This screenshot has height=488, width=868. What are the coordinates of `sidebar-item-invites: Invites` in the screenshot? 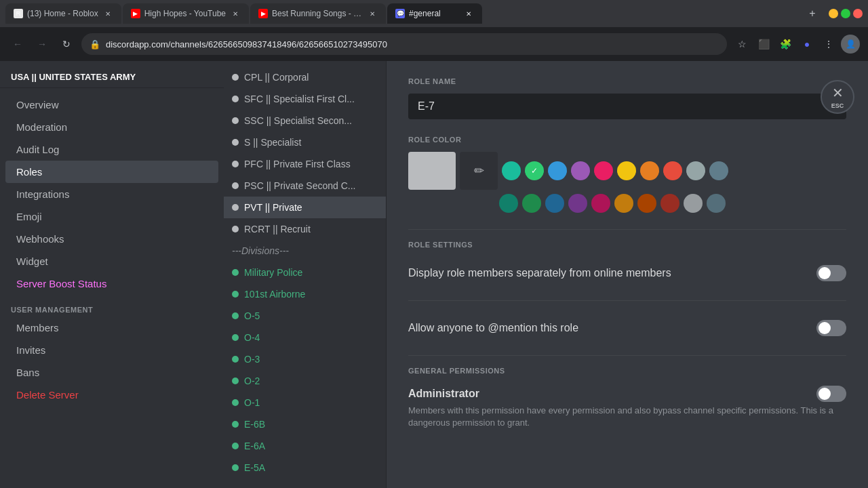 It's located at (112, 350).